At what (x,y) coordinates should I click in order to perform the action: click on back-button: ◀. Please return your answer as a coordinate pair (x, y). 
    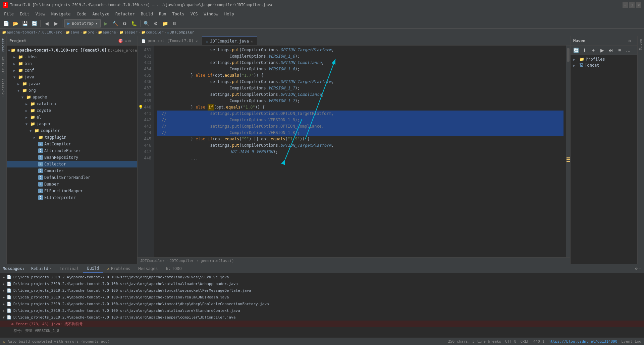
    Looking at the image, I should click on (47, 23).